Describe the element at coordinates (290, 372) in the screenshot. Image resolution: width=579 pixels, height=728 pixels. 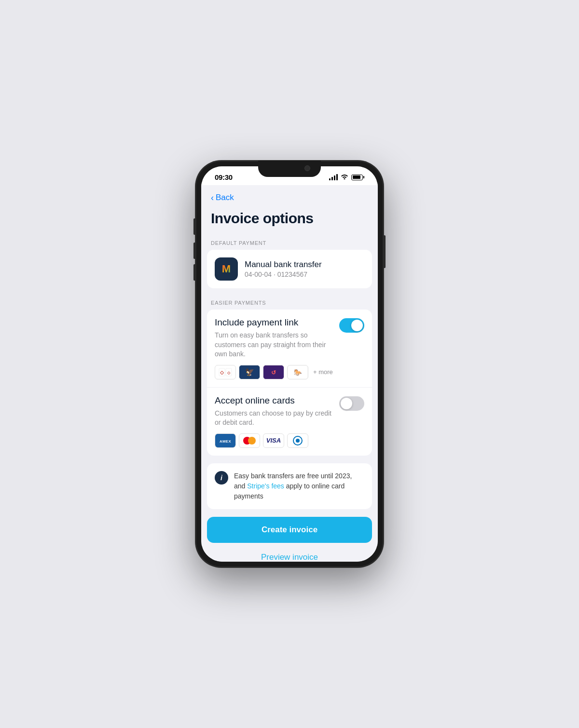
I see `bank-logos-row: ◇ ◇ 🦅` at that location.